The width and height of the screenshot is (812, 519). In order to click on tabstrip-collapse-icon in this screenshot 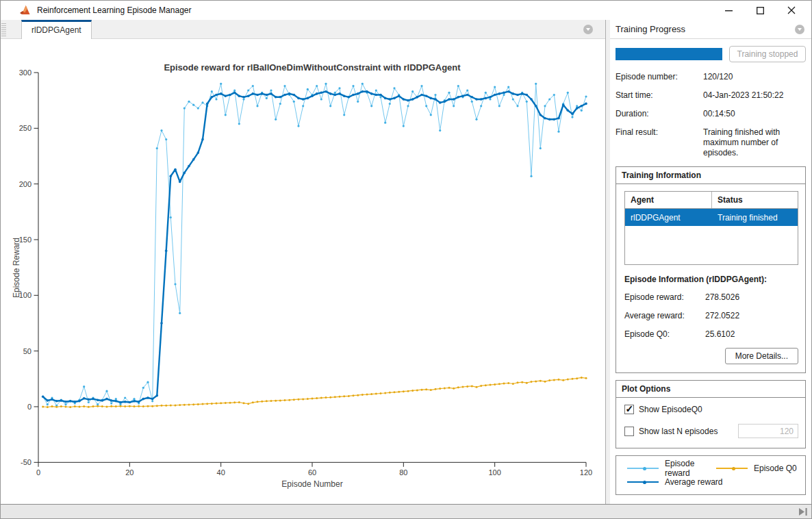, I will do `click(588, 29)`.